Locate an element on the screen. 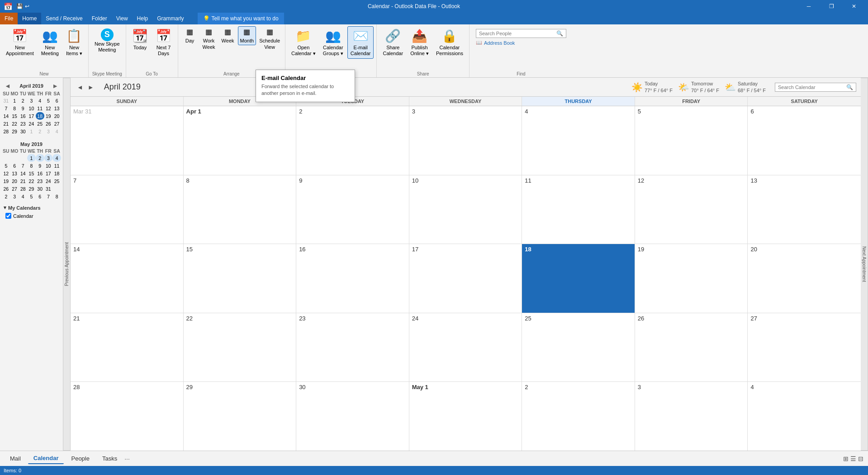 The height and width of the screenshot is (475, 868). next7-button: 📅 Next 7Days is located at coordinates (164, 42).